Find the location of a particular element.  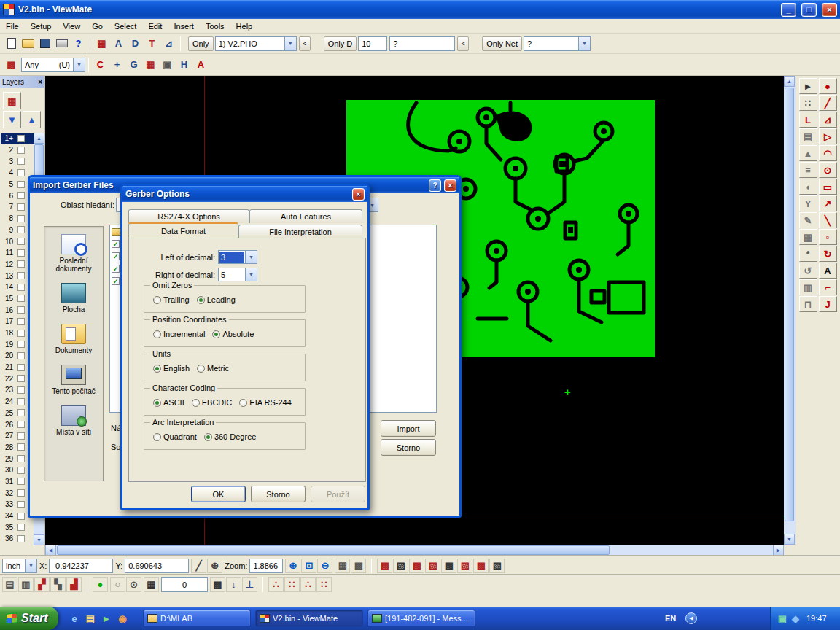

radio-option: Trailing is located at coordinates (171, 300).